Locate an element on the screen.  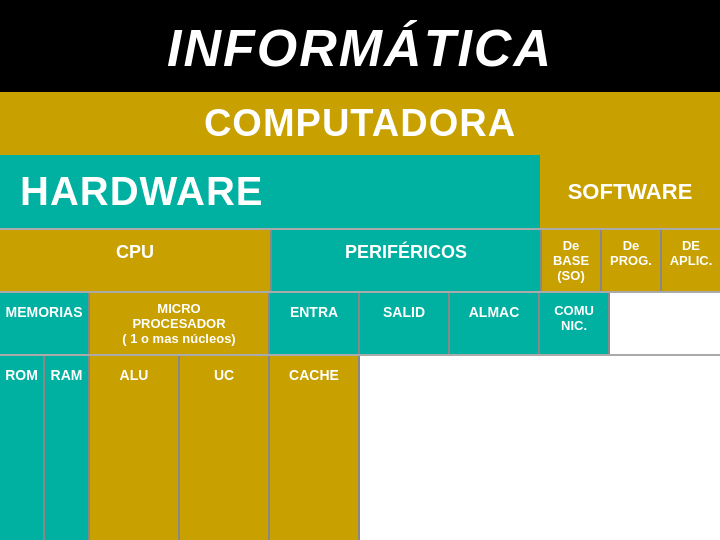
perifericos-text: PERIFÉRICOS is located at coordinates (406, 252).